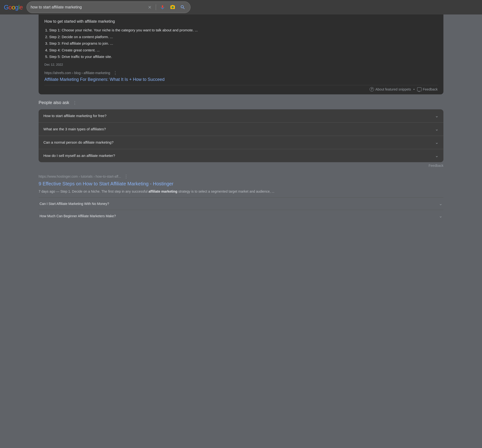  I want to click on about-snippets-item: ? About featured snippets, so click(390, 89).